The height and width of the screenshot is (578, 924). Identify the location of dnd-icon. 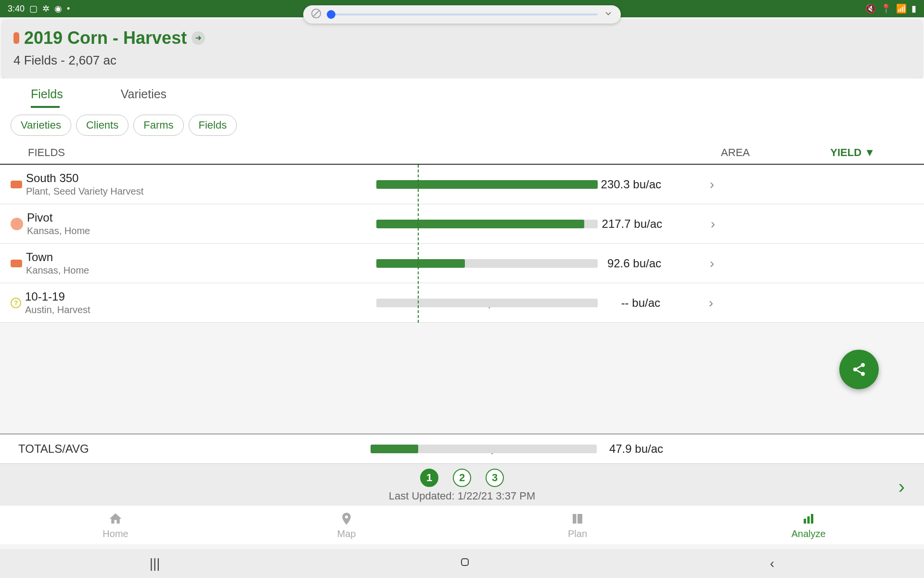
(316, 14).